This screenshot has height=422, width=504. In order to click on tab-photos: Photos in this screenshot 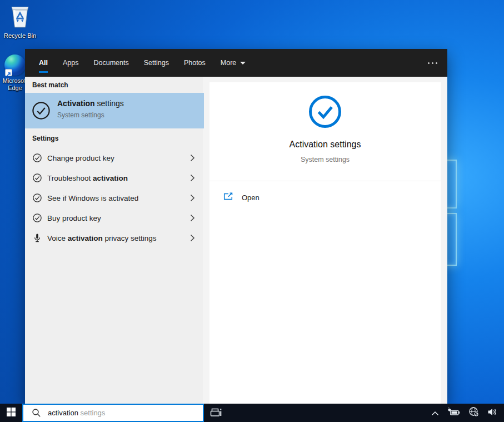, I will do `click(194, 63)`.